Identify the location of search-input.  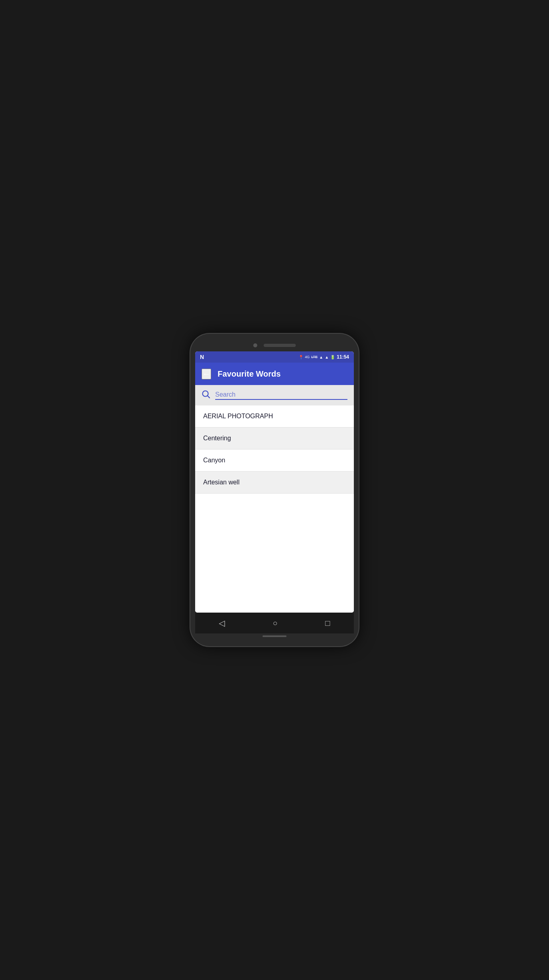
(281, 395).